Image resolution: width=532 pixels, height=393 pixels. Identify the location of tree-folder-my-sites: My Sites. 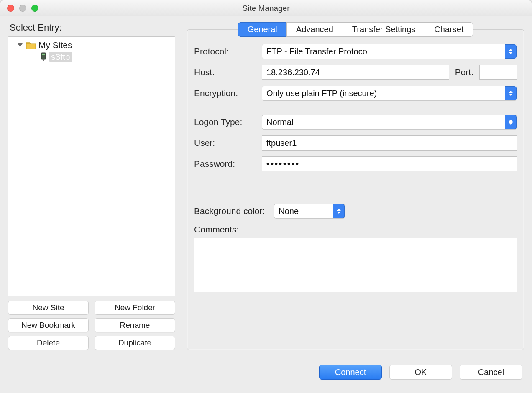
(92, 45).